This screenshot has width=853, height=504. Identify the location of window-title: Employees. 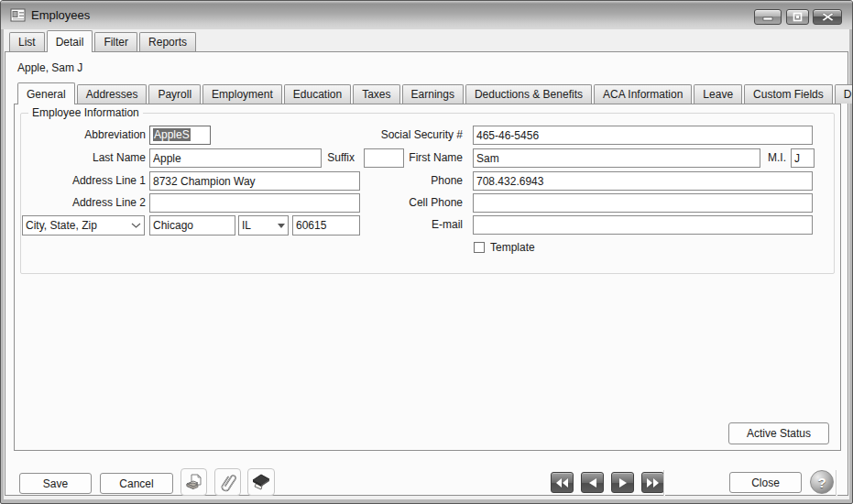
(60, 15).